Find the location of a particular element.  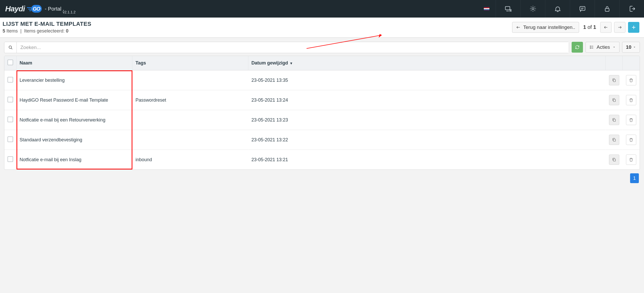

row-naam: Notficatie e-mail bij een Retourverwerki… is located at coordinates (62, 120).